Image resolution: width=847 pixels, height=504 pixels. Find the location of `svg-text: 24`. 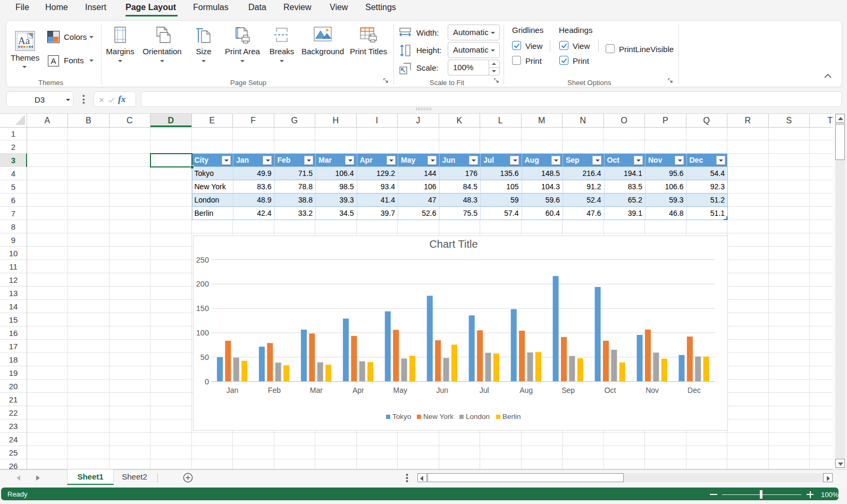

svg-text: 24 is located at coordinates (14, 439).